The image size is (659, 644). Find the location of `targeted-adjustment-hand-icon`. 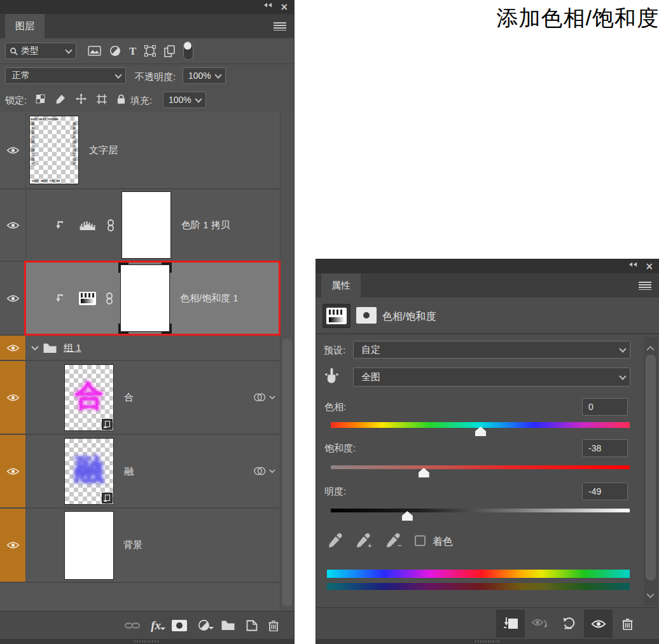

targeted-adjustment-hand-icon is located at coordinates (332, 376).